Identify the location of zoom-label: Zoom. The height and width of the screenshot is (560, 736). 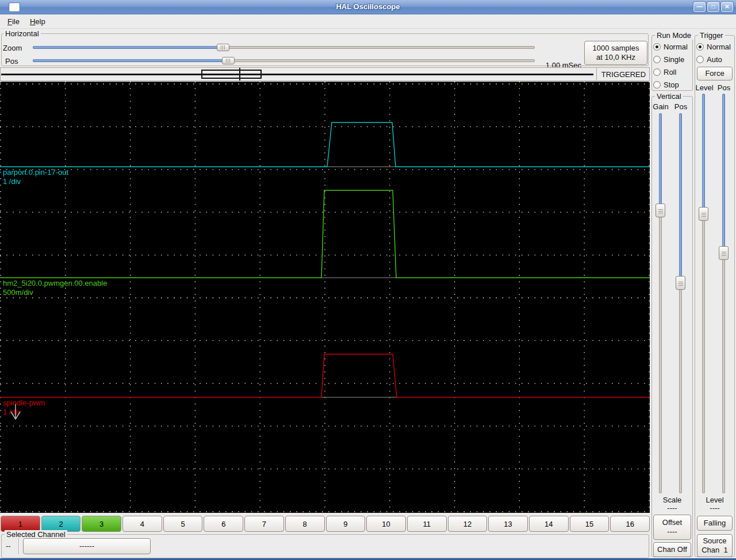
(13, 48).